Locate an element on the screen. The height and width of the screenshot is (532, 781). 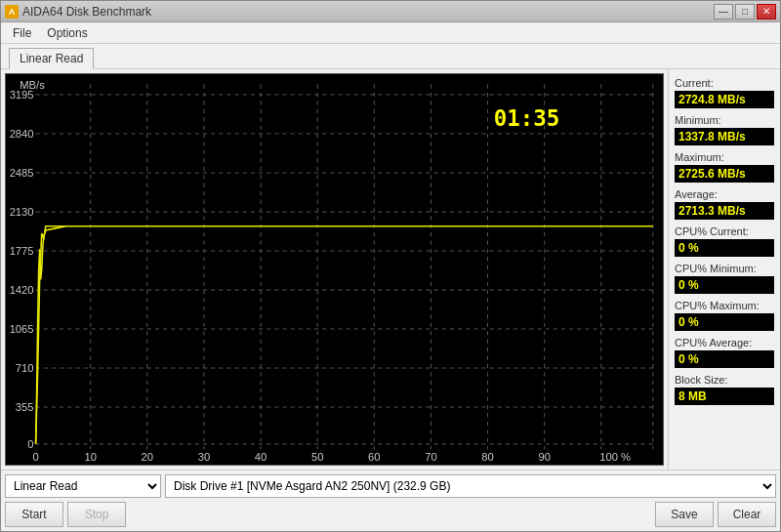
disk-select: Disk Drive #1 [NVMe Asgard AN2 250NV] (2… is located at coordinates (471, 486).